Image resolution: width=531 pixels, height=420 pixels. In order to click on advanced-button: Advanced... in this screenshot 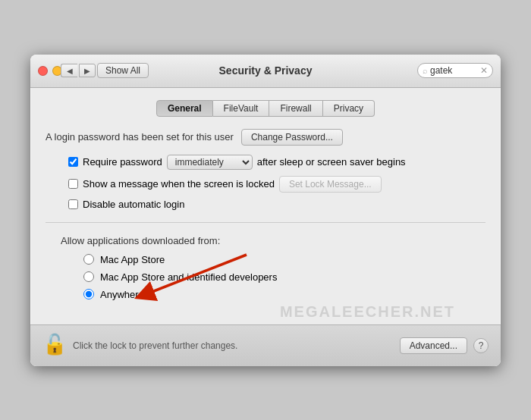, I will do `click(434, 346)`.